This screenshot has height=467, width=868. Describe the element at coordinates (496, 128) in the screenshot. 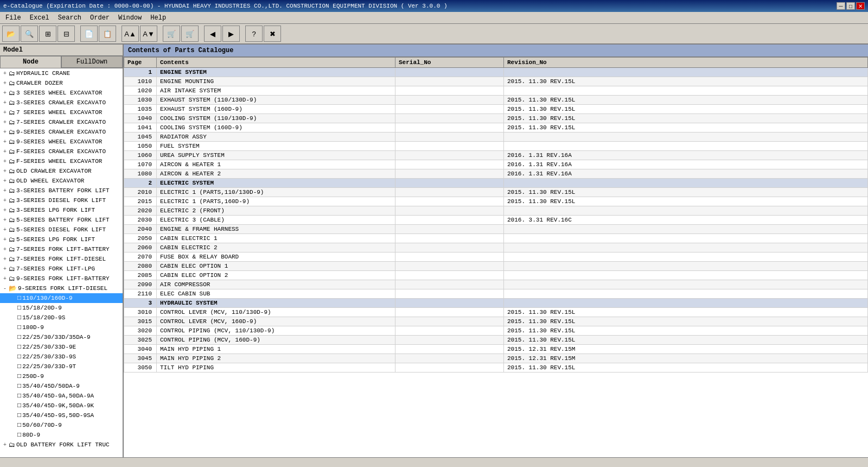

I see `table-row: 1041COOLING SYSTEM (160D-9)2015. 11.30 R…` at that location.